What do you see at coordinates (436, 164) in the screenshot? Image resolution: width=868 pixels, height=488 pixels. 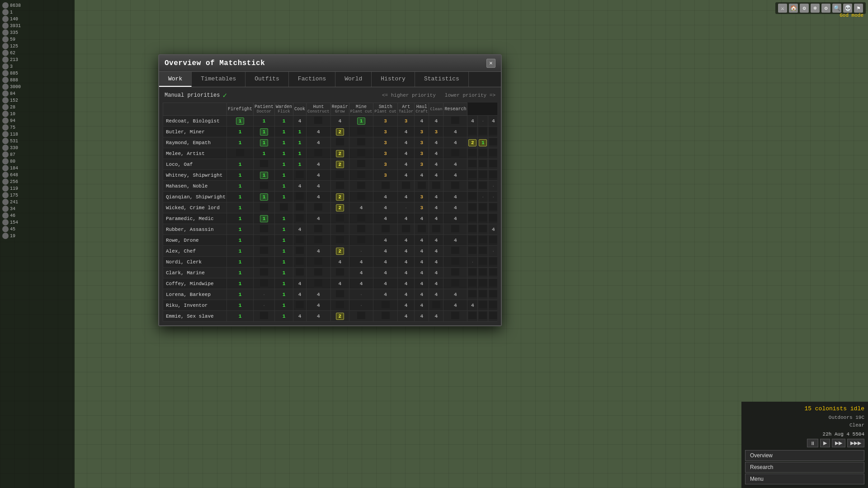 I see `work-cell-4-10: 4` at bounding box center [436, 164].